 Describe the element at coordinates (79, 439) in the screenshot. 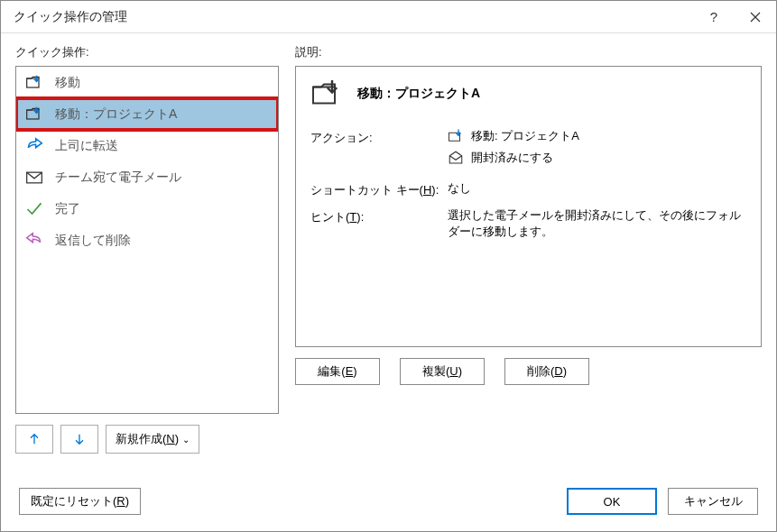

I see `move-down-button` at that location.